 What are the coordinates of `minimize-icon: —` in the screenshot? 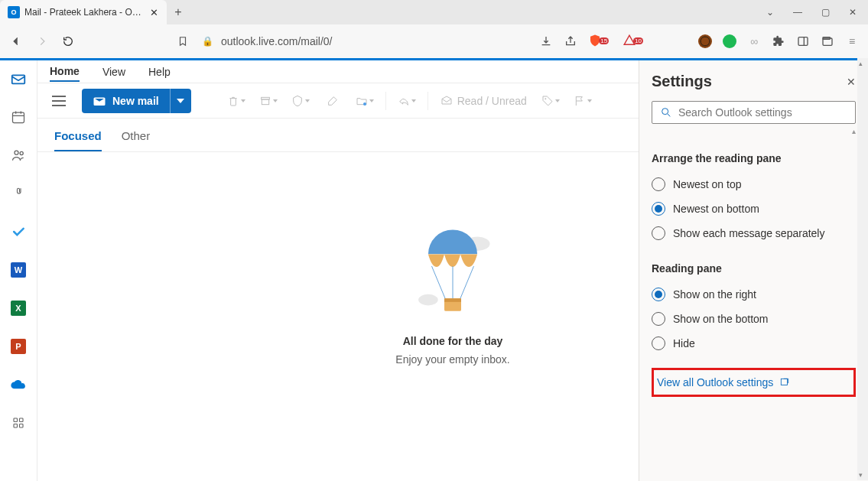 It's located at (798, 12).